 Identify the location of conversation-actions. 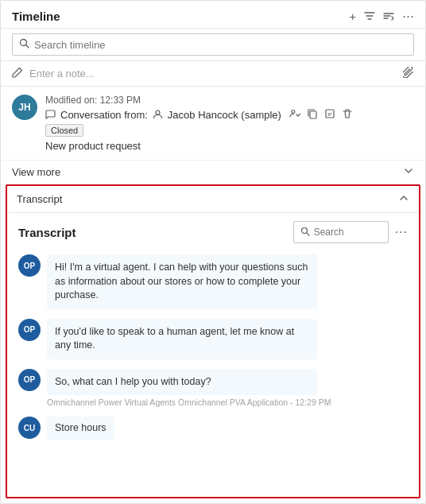
(321, 114).